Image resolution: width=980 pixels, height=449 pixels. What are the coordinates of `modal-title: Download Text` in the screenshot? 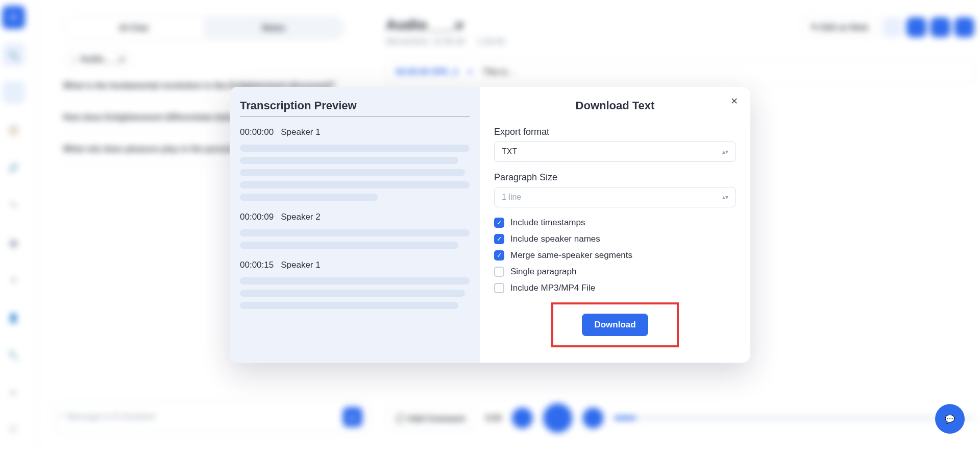 It's located at (615, 106).